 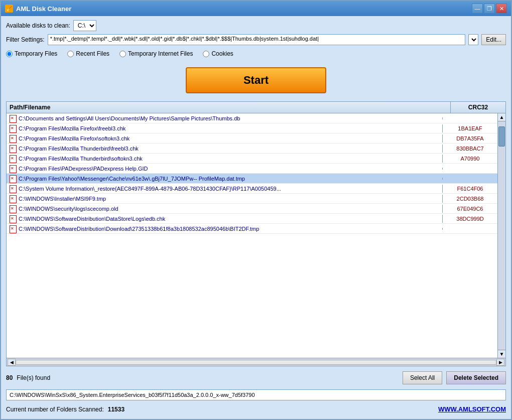 What do you see at coordinates (502, 117) in the screenshot?
I see `scroll-up-btn: ▲` at bounding box center [502, 117].